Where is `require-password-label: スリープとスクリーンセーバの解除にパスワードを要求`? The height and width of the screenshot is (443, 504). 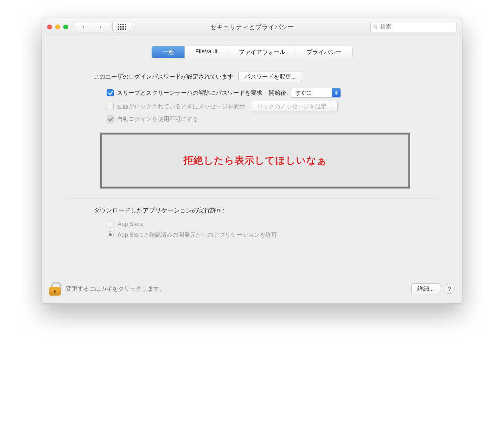
require-password-label: スリープとスクリーンセーバの解除にパスワードを要求 is located at coordinates (190, 93).